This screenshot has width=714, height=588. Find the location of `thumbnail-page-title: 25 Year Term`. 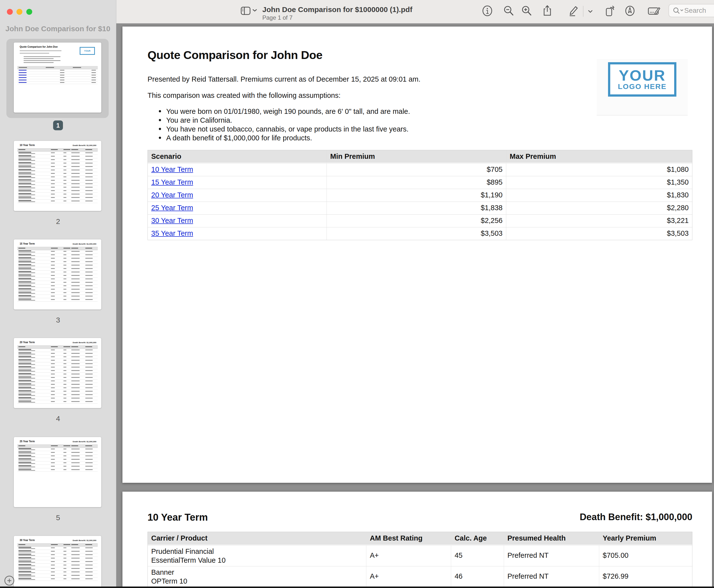

thumbnail-page-title: 25 Year Term is located at coordinates (27, 441).